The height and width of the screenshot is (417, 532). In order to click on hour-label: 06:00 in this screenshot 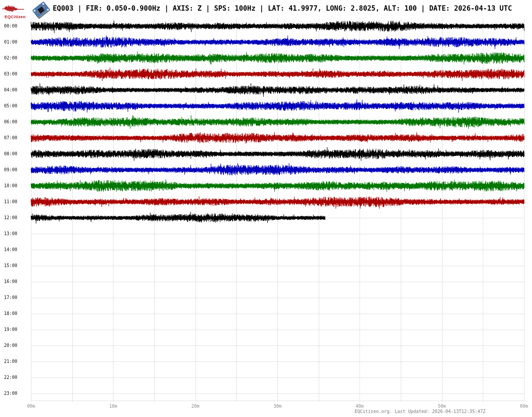, I will do `click(11, 122)`.